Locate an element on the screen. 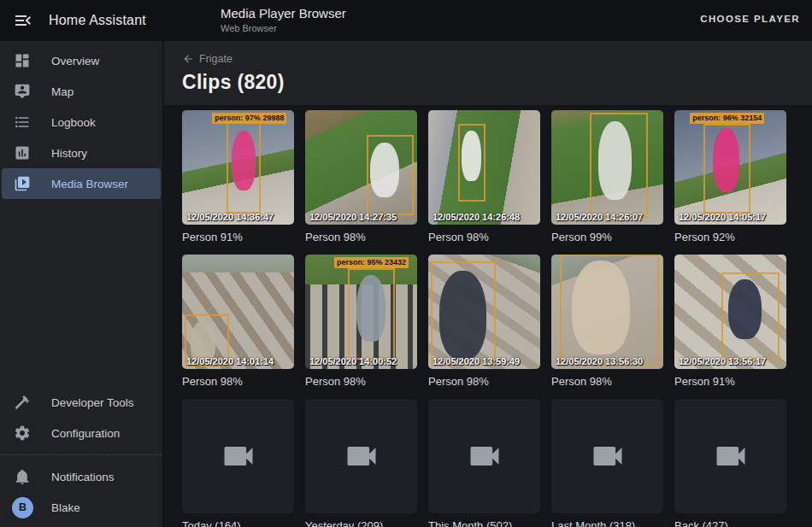 The image size is (812, 527). sidebar-bottom: Developer Tools Configuration Notificati… is located at coordinates (81, 454).